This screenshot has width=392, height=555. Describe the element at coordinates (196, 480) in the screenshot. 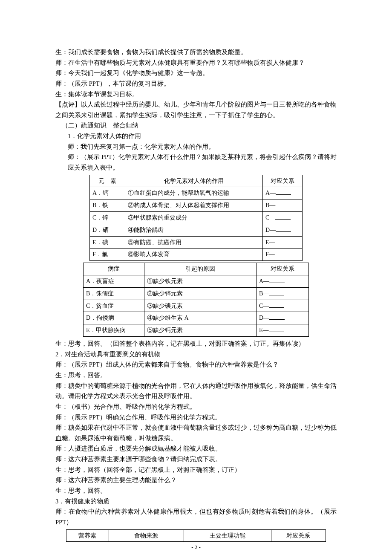

I see `para-teacher-12: 师：这六种营养素的主要生理功能是什么？` at that location.